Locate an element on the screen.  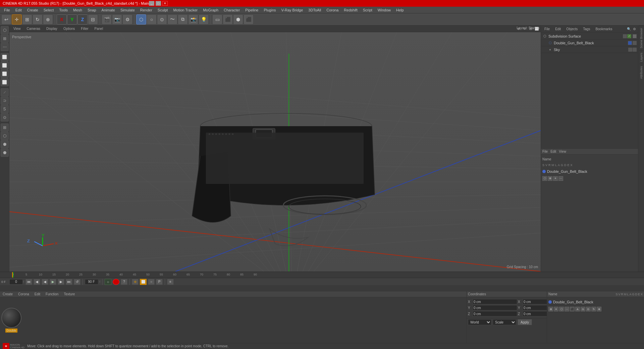
btn-kf-mode1: ⬜ is located at coordinates (143, 282).